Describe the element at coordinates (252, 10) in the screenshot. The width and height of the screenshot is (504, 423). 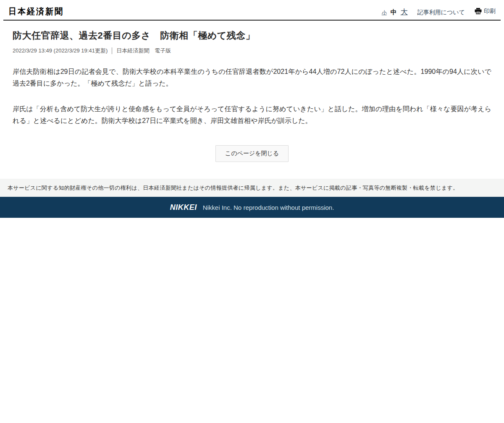
I see `page-header: 日本経済新聞 小 中 大 記事利用について 印刷` at that location.